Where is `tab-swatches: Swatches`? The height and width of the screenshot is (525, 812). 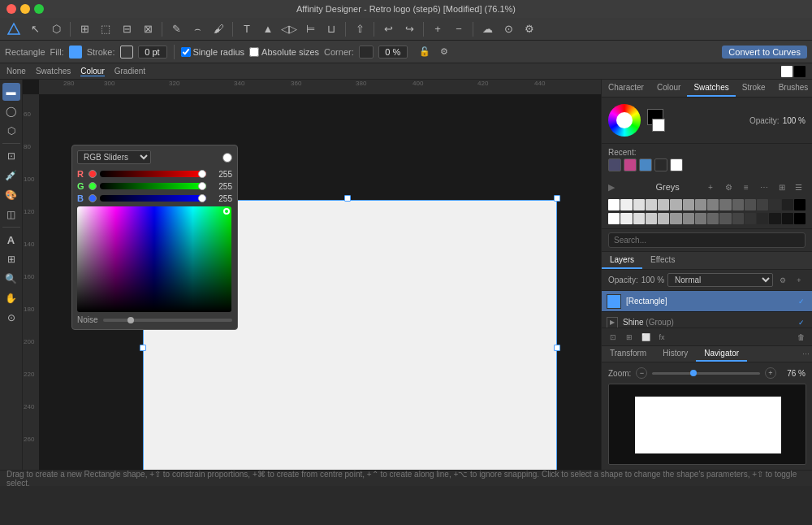 tab-swatches: Swatches is located at coordinates (711, 88).